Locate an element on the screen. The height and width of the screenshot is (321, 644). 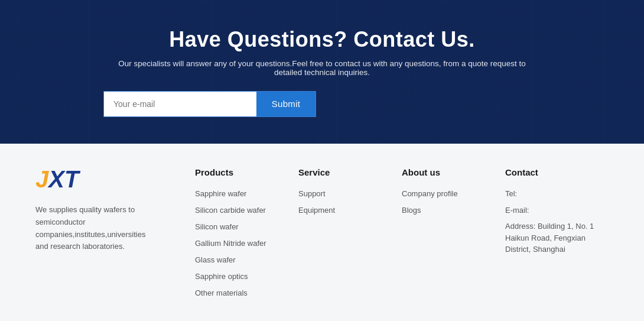
list-item: Sapphire optics is located at coordinates (247, 276).